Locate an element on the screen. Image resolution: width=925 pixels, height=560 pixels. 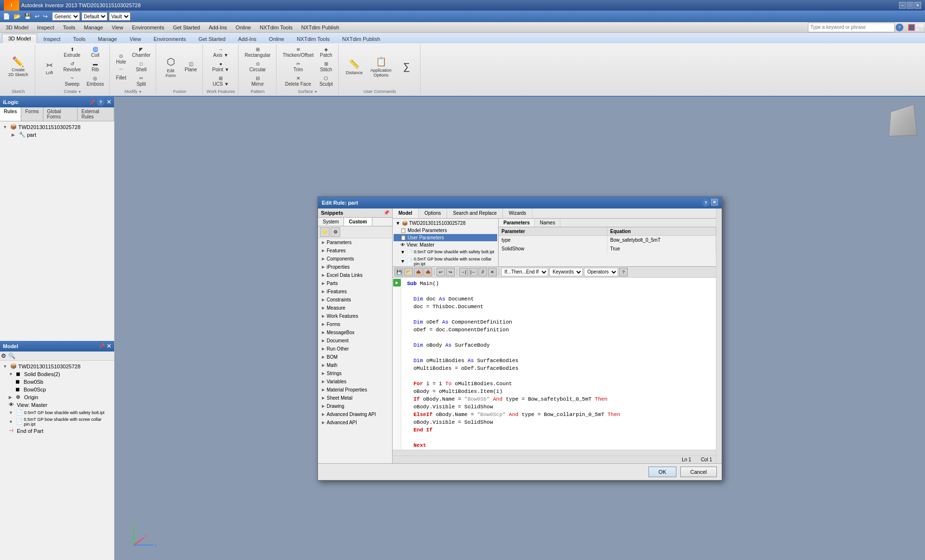
snippet-math: ▶Math is located at coordinates (355, 365).